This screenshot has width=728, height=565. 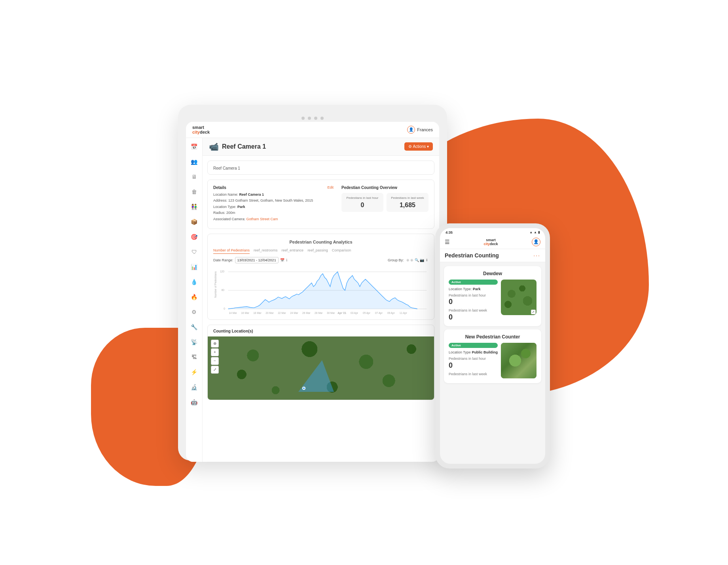 I want to click on svg-text: 11 Apr, so click(x=404, y=313).